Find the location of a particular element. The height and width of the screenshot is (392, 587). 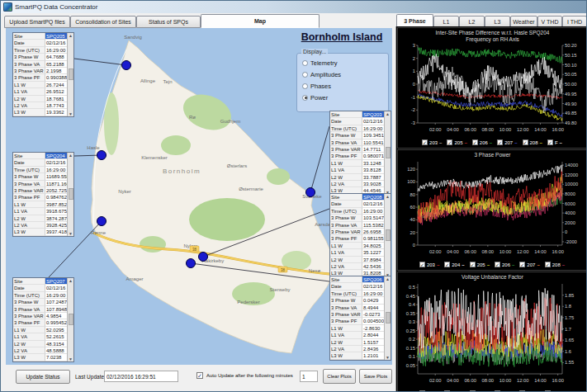

update-status-button: Update Status is located at coordinates (43, 376).